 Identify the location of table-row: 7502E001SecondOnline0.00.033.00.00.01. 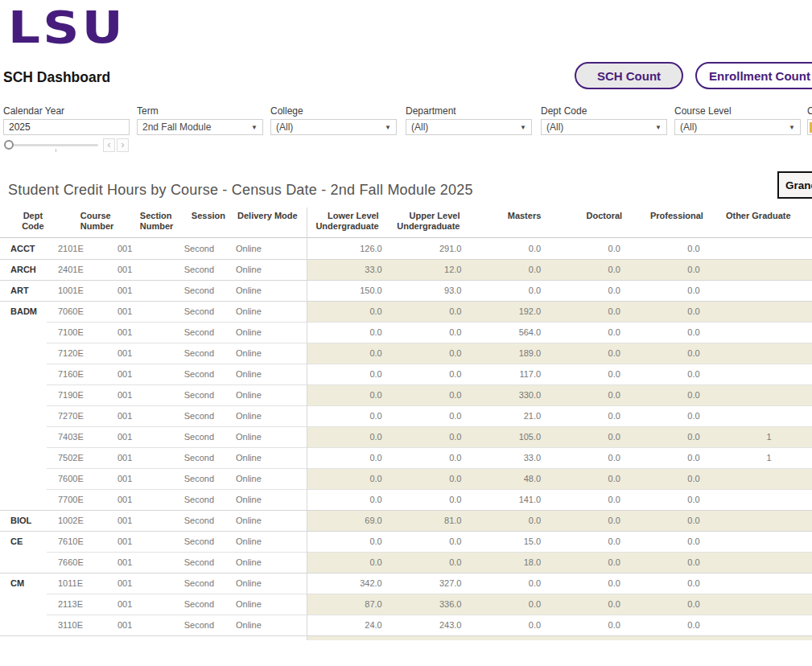
(406, 458).